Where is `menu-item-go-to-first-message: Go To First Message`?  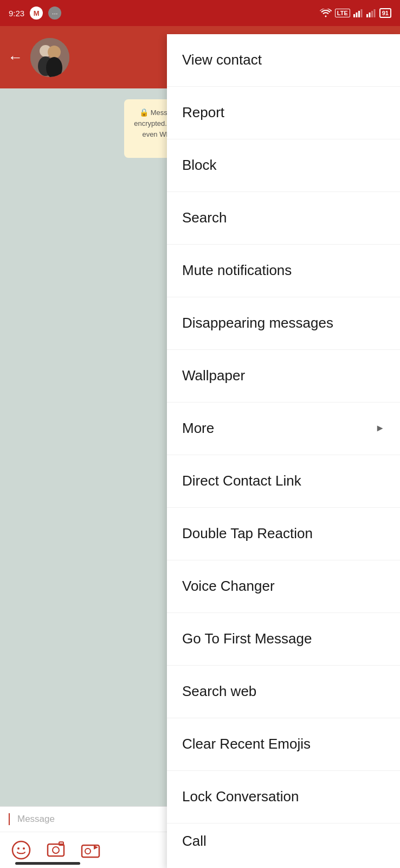 menu-item-go-to-first-message: Go To First Message is located at coordinates (283, 639).